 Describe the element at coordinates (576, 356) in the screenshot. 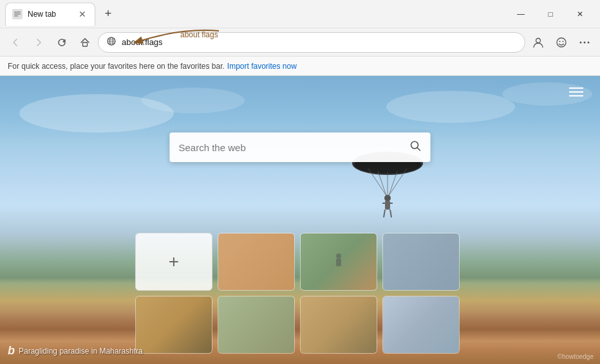

I see `watermark-text: ©howtoedge` at that location.